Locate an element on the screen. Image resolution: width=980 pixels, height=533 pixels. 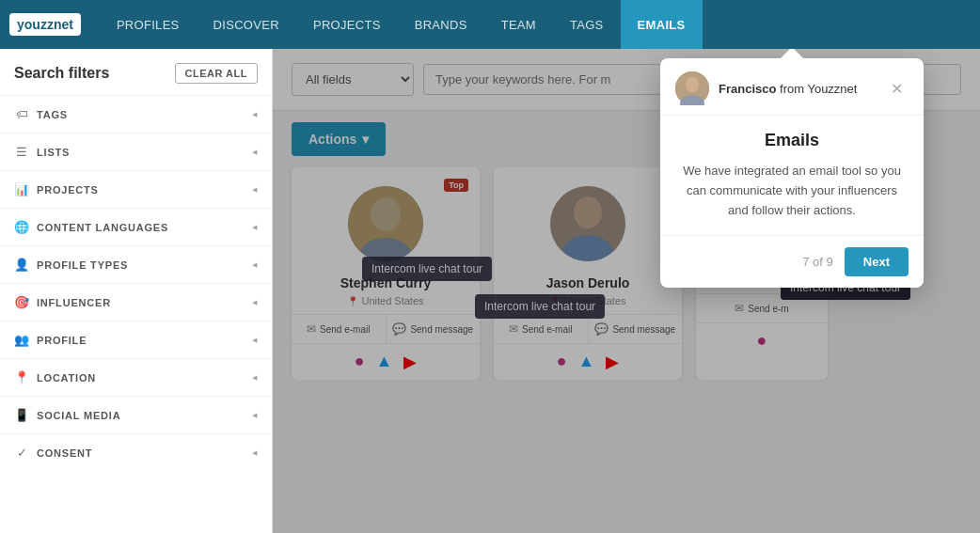
sidebar-item-influencer: 🎯 INFLUENCER ◂ is located at coordinates (135, 302).